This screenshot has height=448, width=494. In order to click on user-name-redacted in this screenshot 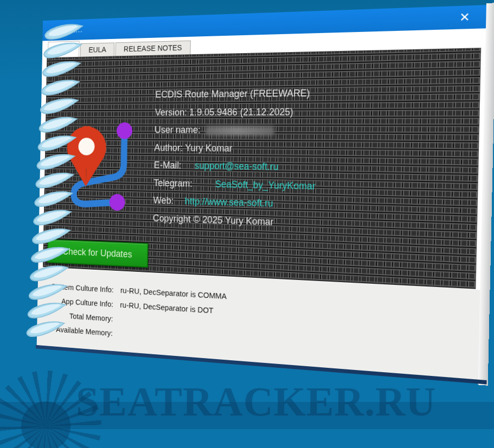, I will do `click(240, 131)`.